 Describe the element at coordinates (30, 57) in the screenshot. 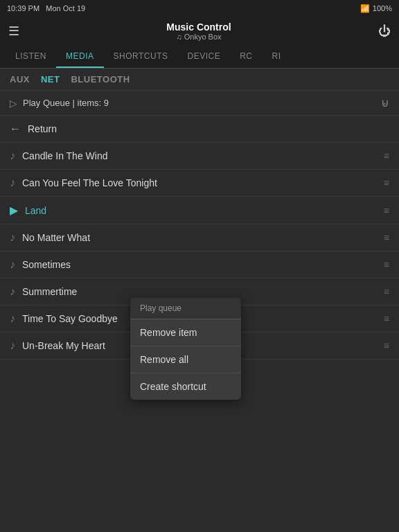

I see `tab-listen: LISTEN` at that location.